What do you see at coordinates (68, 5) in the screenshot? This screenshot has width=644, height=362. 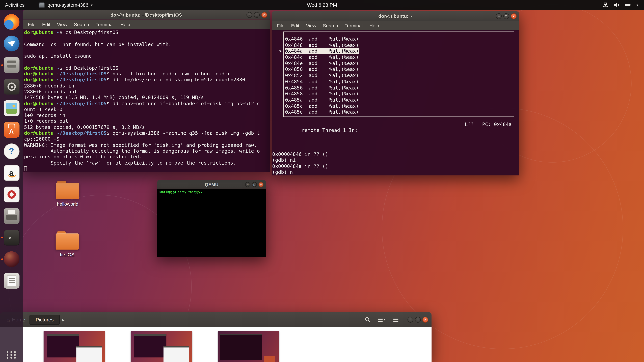 I see `app-menu-label: qemu-system-i386` at bounding box center [68, 5].